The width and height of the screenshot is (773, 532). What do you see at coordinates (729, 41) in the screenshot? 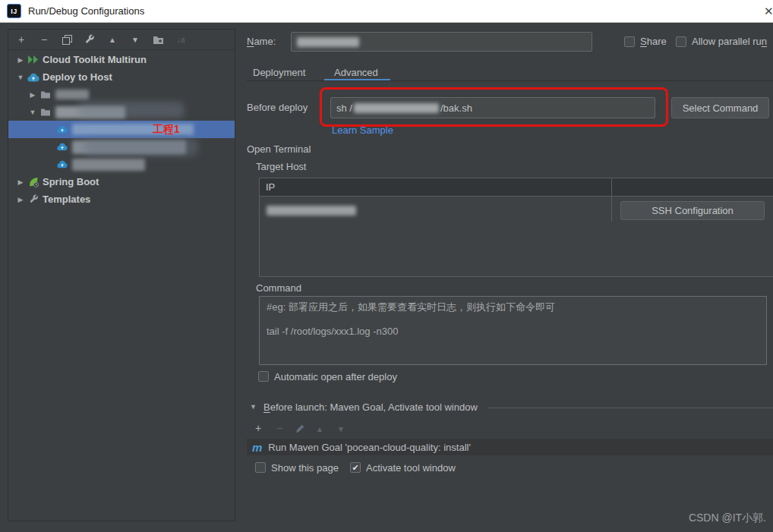
I see `allow-parallel-run-label: Allow parallel run` at bounding box center [729, 41].